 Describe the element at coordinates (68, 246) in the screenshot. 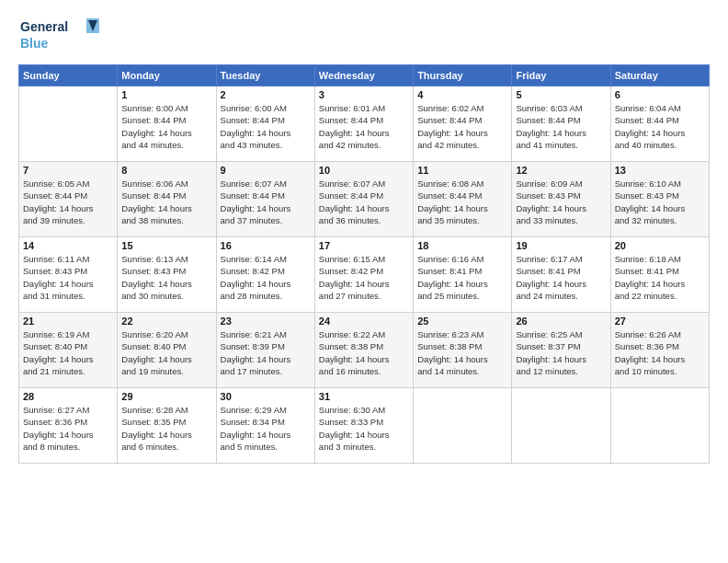

I see `day-number: 14` at that location.